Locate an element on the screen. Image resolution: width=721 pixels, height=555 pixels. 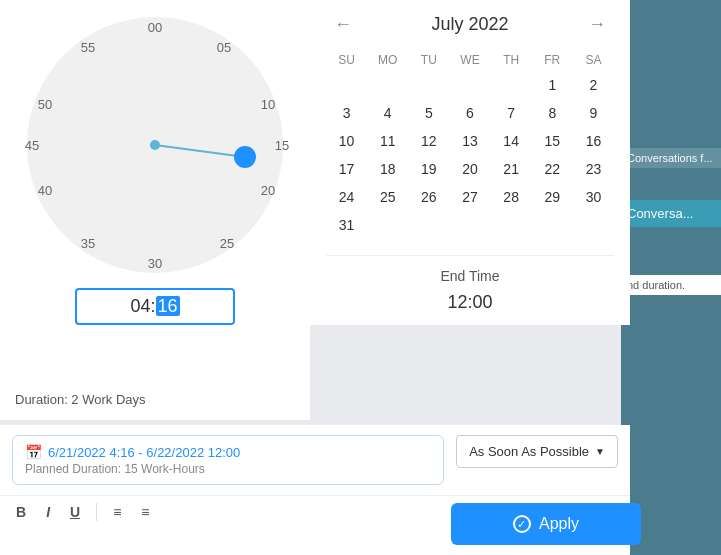
as-soon-chevron-icon: ▼ is located at coordinates (600, 452).